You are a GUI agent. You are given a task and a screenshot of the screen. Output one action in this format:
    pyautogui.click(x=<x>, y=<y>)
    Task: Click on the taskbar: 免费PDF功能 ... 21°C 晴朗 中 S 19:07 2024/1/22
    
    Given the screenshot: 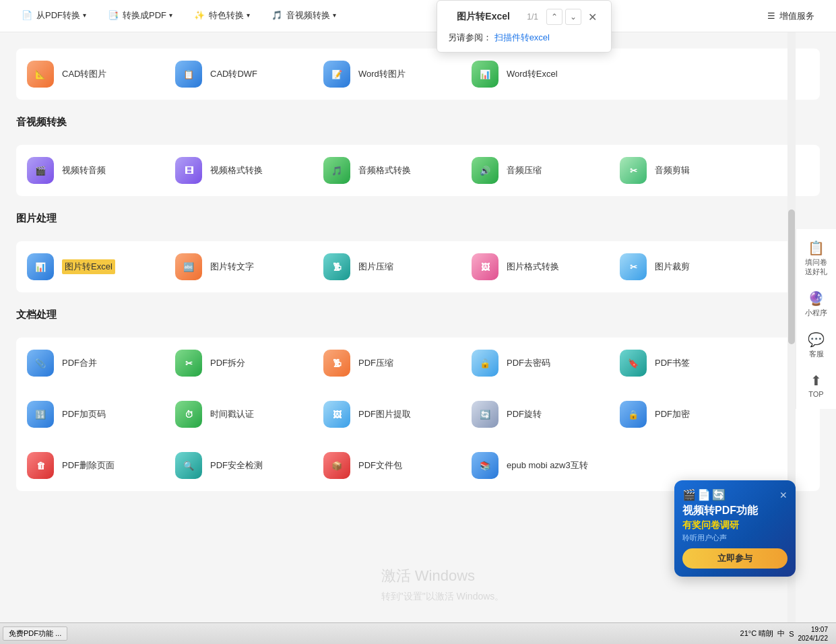 What is the action you would take?
    pyautogui.click(x=418, y=633)
    